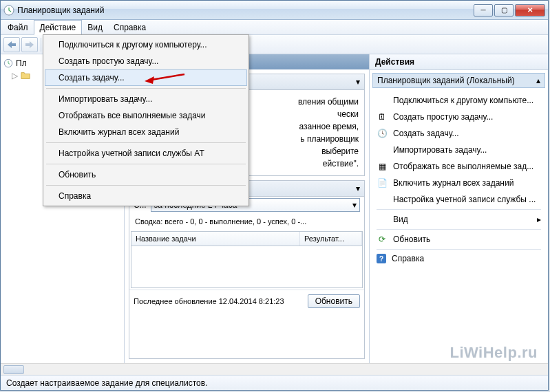 This screenshot has width=550, height=392. What do you see at coordinates (18, 28) in the screenshot?
I see `menu-file: Файл` at bounding box center [18, 28].